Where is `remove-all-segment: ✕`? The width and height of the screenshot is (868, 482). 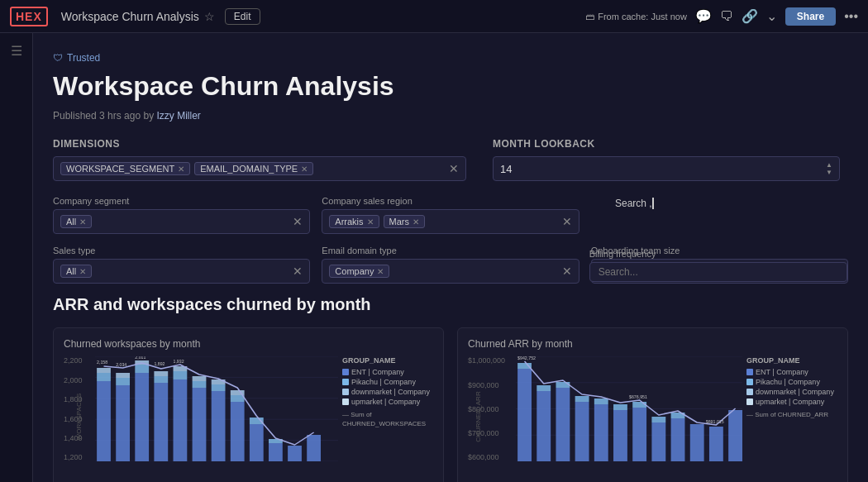 remove-all-segment: ✕ is located at coordinates (83, 222).